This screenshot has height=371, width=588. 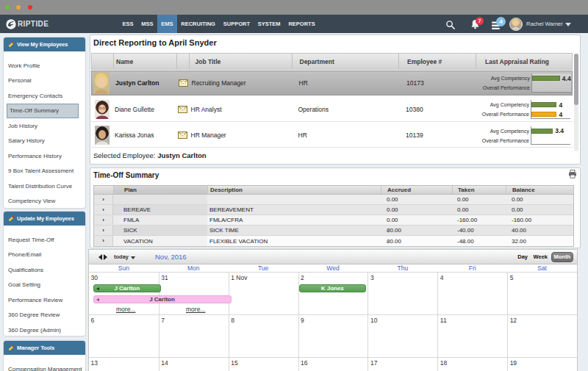 I want to click on sidebar-item-goal-setting: Goal Setting, so click(x=44, y=285).